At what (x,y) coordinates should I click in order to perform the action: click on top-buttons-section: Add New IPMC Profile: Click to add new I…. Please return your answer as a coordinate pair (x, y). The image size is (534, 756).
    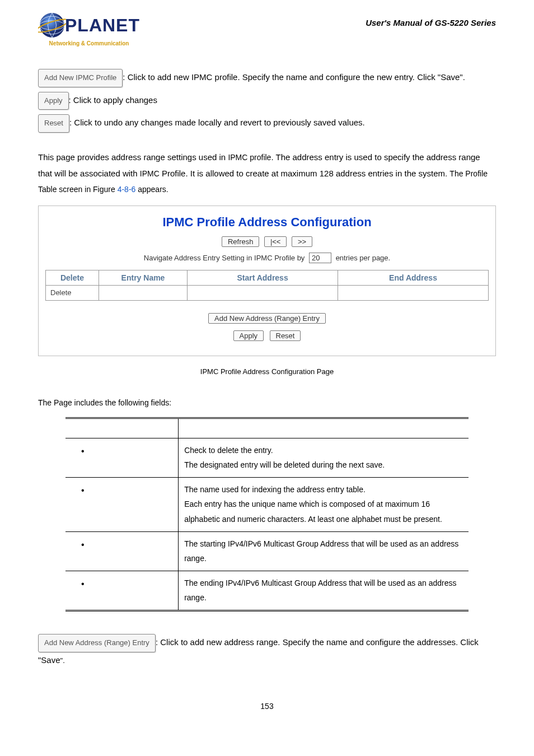
    Looking at the image, I should click on (267, 101).